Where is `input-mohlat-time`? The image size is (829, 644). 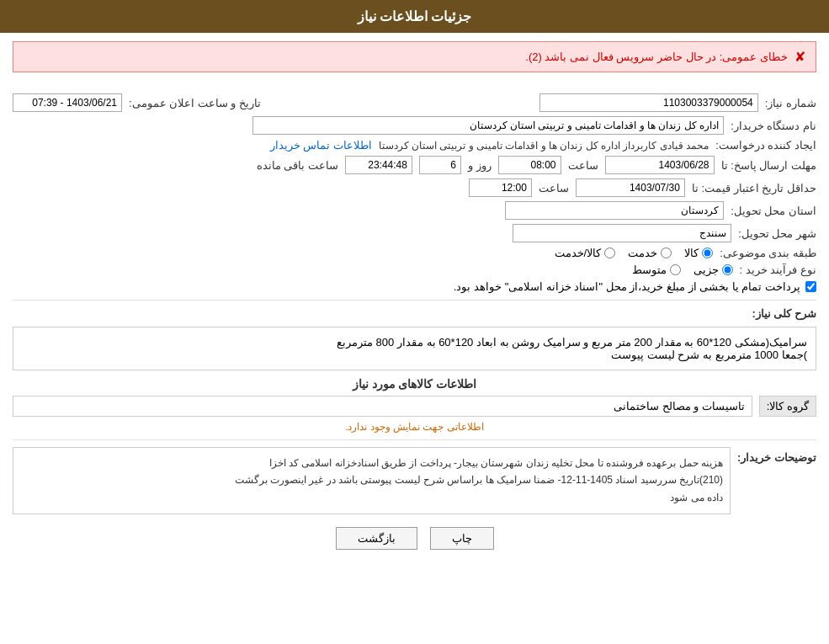 input-mohlat-time is located at coordinates (530, 165).